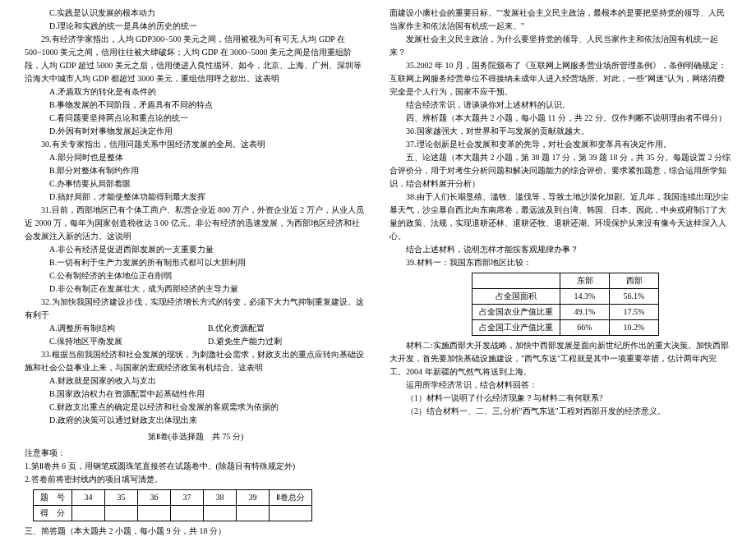 The width and height of the screenshot is (756, 537). Describe the element at coordinates (585, 312) in the screenshot. I see `cmp-r2-east: 49.1%` at that location.